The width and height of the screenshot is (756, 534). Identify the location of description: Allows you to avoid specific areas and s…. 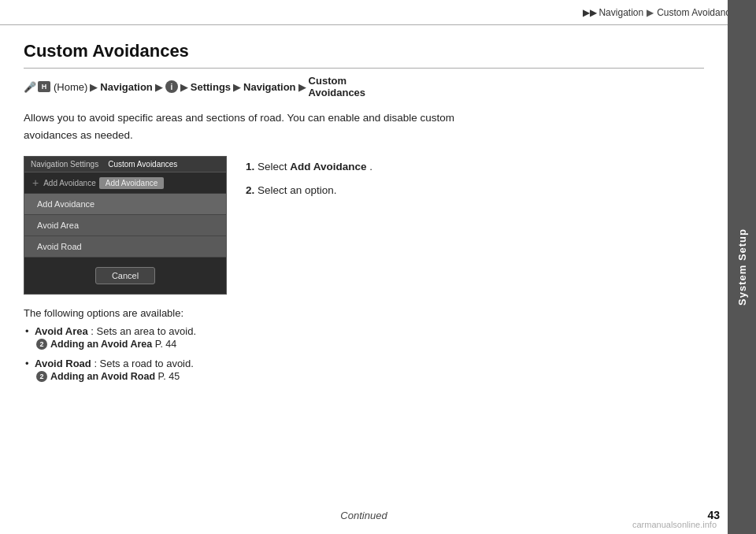
(260, 126).